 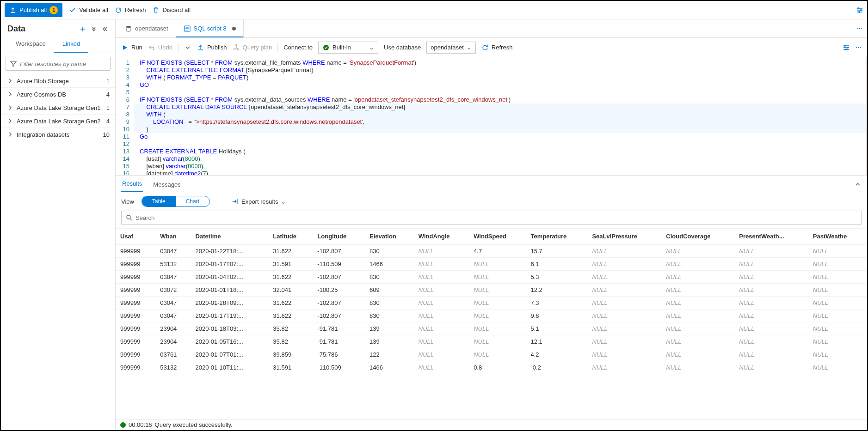 I want to click on table-row: 999999531322020-01-10T11:...31.591-110.5…, so click(x=491, y=367).